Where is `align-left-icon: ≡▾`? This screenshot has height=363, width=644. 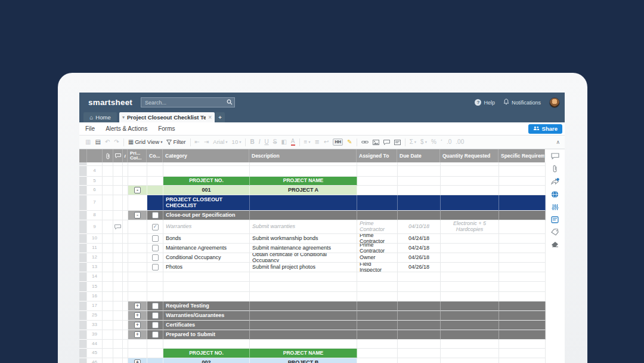
align-left-icon: ≡▾ is located at coordinates (308, 142).